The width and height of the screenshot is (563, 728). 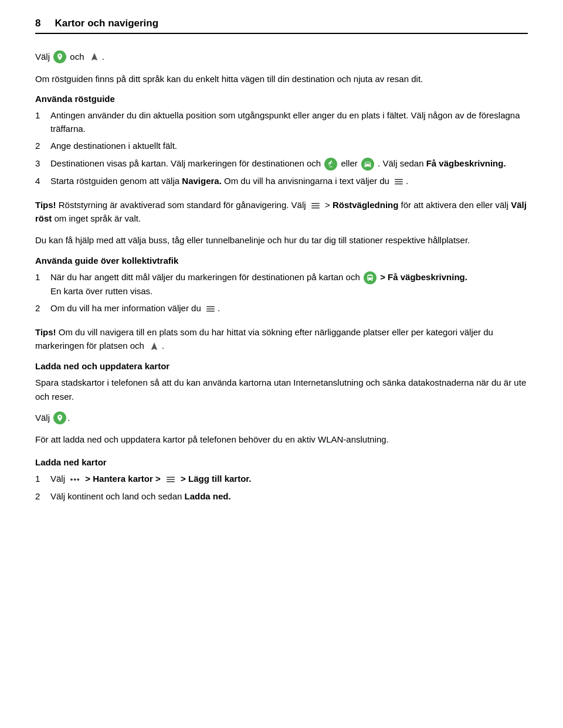 I want to click on list-num: 3, so click(x=43, y=163).